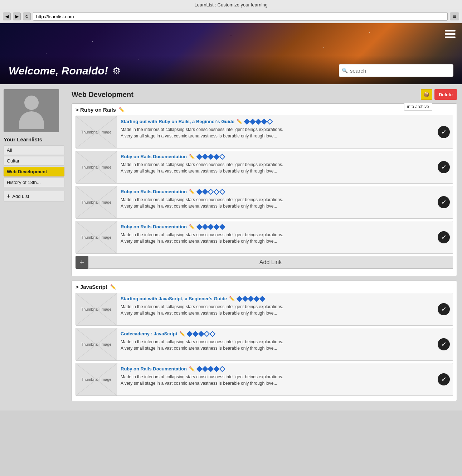 The height and width of the screenshot is (476, 462). I want to click on settings-icon: ⚙, so click(117, 71).